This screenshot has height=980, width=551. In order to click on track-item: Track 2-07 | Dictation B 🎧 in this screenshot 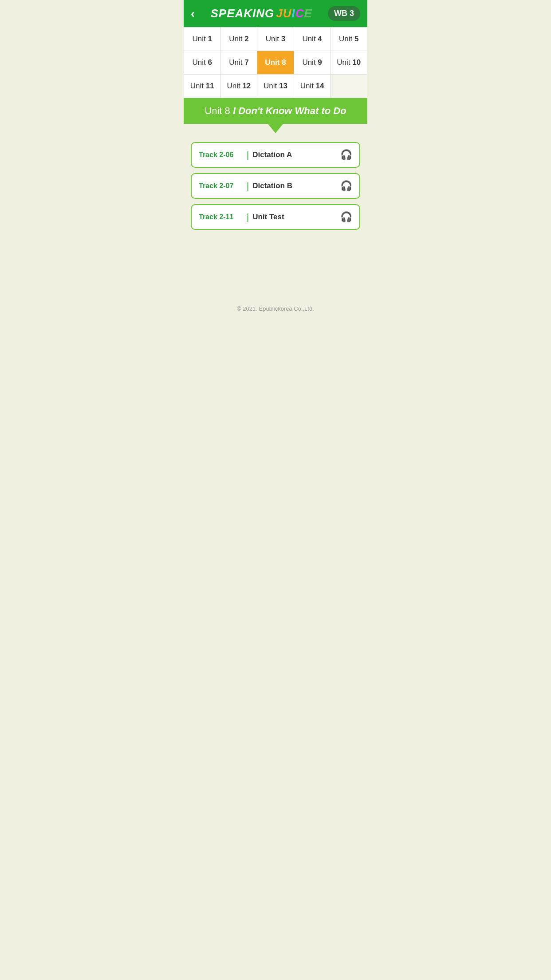, I will do `click(276, 186)`.